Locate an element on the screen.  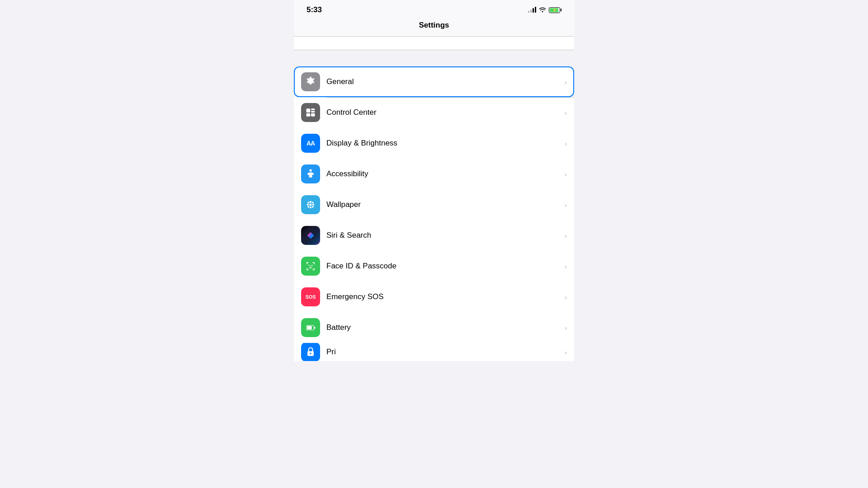
signal-bars-icon is located at coordinates (532, 10).